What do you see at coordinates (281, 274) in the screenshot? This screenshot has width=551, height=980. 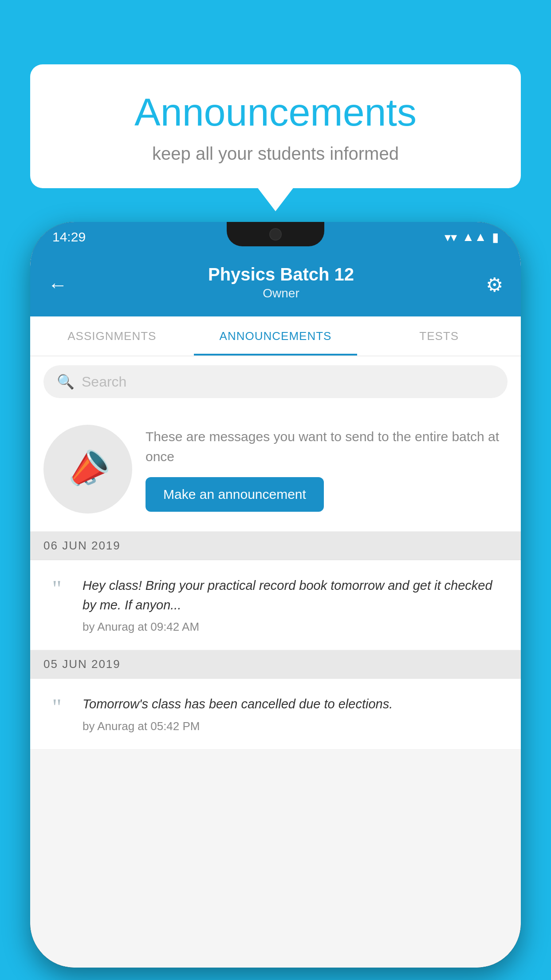 I see `app-bar-title: Physics Batch 12` at bounding box center [281, 274].